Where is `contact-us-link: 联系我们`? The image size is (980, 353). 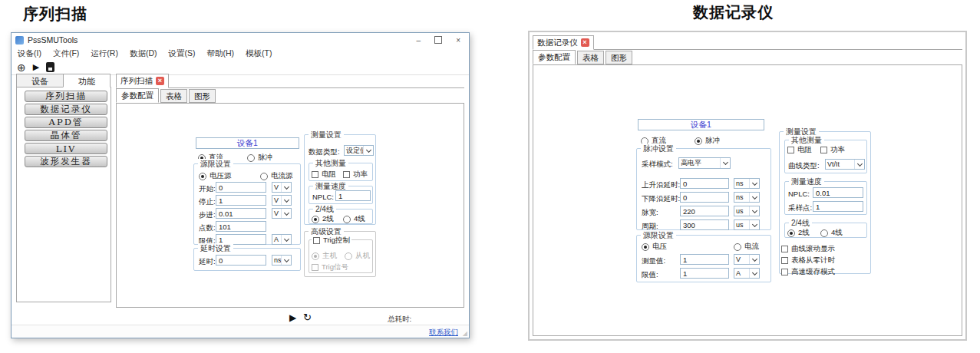 contact-us-link: 联系我们 is located at coordinates (444, 333).